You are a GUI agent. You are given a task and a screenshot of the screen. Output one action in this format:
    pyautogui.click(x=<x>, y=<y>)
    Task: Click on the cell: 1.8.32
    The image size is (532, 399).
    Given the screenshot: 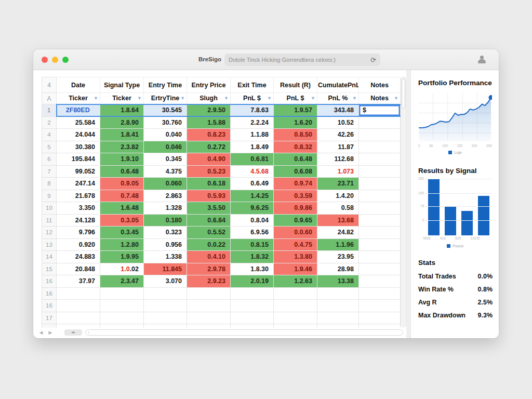 What is the action you would take?
    pyautogui.click(x=252, y=257)
    